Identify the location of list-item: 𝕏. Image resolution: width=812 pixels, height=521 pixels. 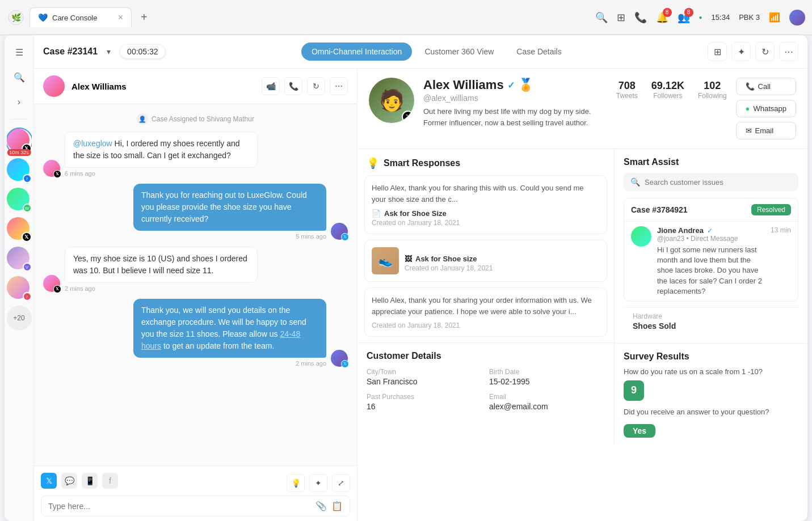
(19, 230).